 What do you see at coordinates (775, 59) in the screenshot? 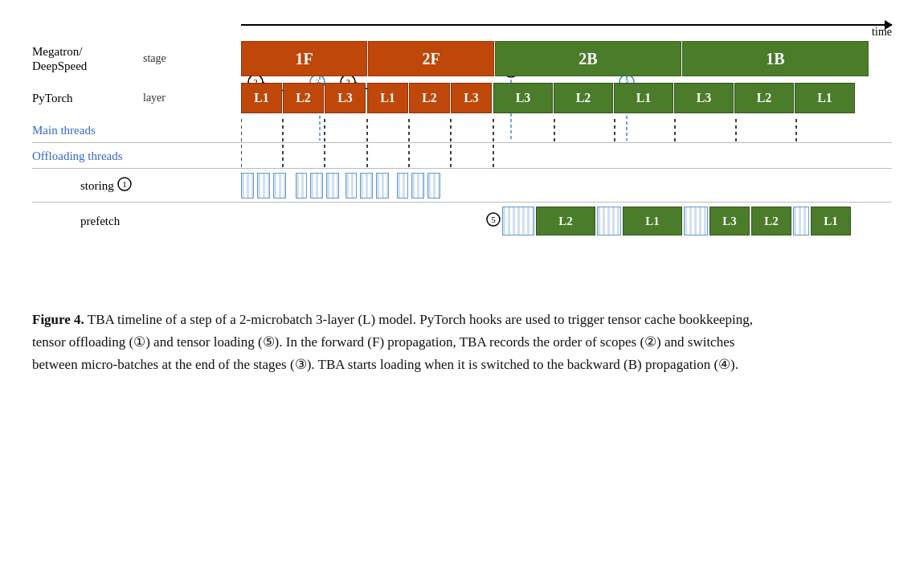
I see `stage-1B: 1B` at bounding box center [775, 59].